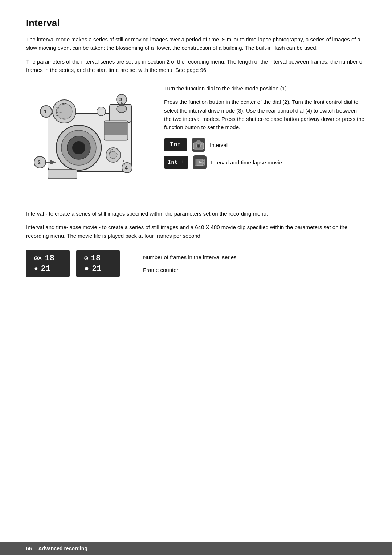 The height and width of the screenshot is (555, 392). Describe the element at coordinates (219, 145) in the screenshot. I see `interval-label: Interval` at that location.